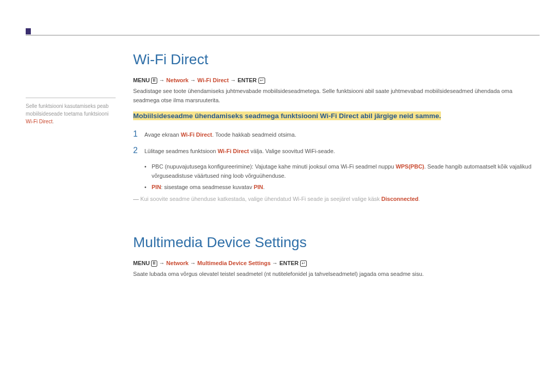  What do you see at coordinates (336, 199) in the screenshot?
I see `footnote: ― Kui soovite seadme ühenduse katkestada…` at bounding box center [336, 199].